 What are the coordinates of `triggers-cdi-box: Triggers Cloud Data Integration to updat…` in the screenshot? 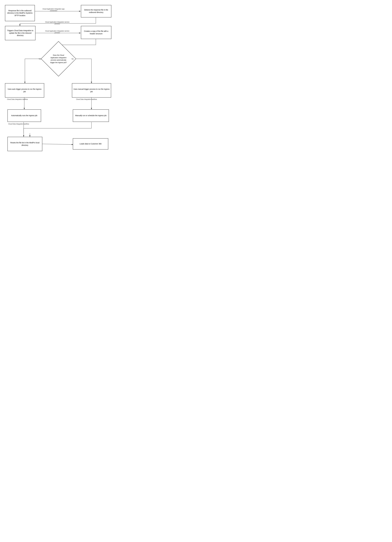 It's located at (20, 33).